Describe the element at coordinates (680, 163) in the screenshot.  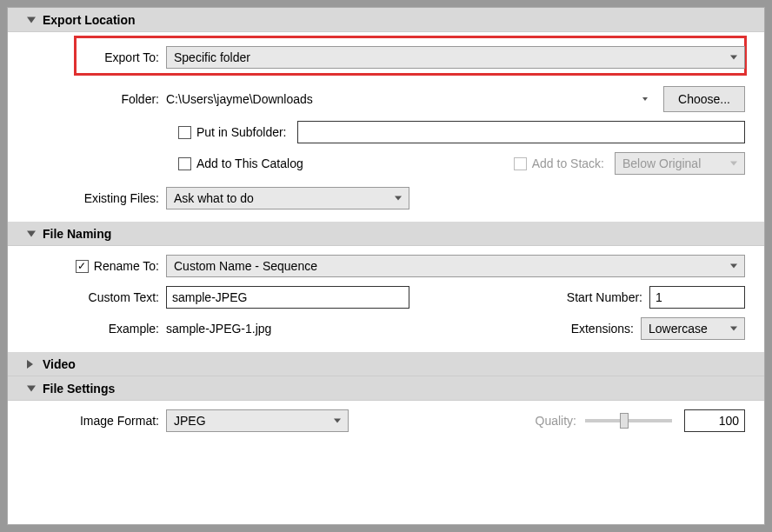
I see `stack-position-dropdown: Below Original` at that location.